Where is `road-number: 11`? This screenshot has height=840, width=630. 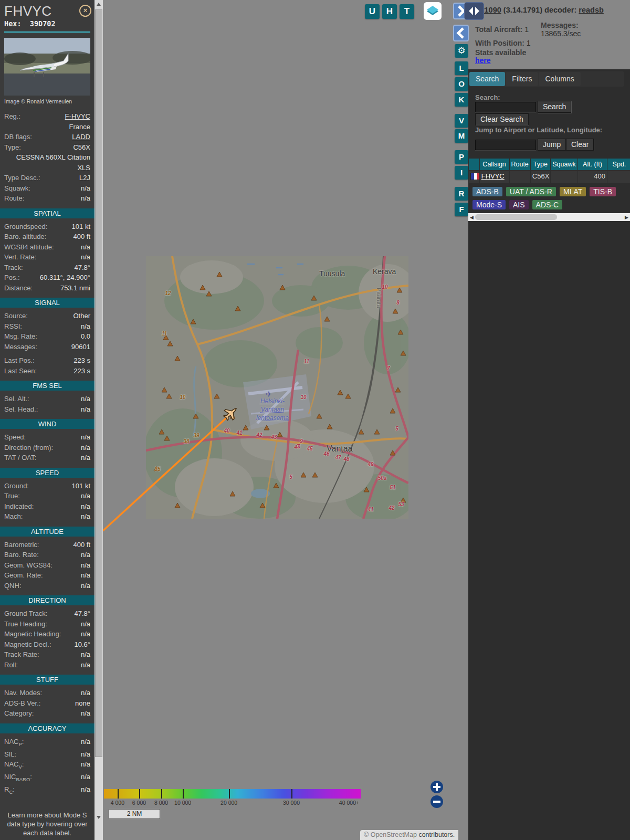 road-number: 11 is located at coordinates (164, 334).